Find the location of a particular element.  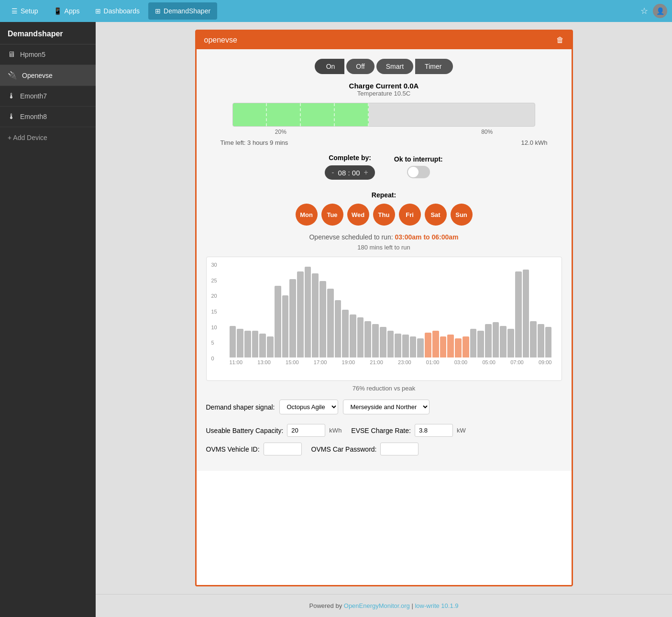

time-minus-button: - is located at coordinates (333, 173).